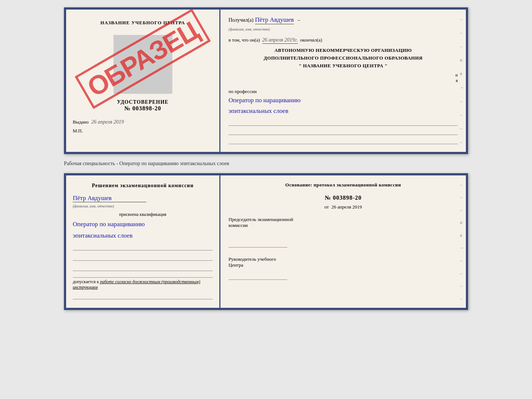  Describe the element at coordinates (311, 40) in the screenshot. I see `okonchil-label: окончил(а)` at that location.